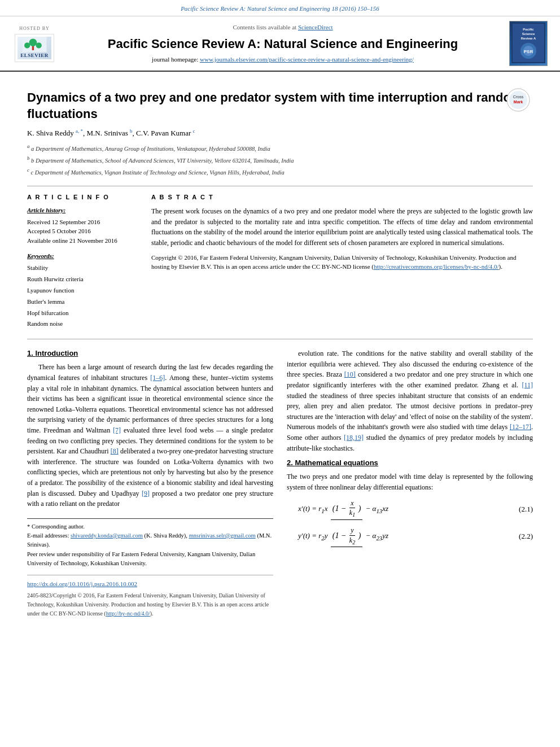  What do you see at coordinates (146, 493) in the screenshot?
I see `ref-9: [9]` at bounding box center [146, 493].